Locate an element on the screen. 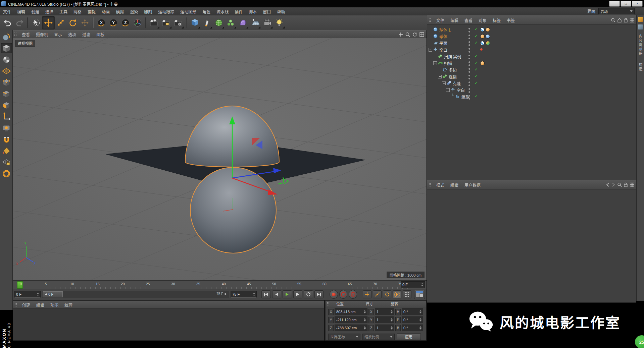 The image size is (644, 348). axis-mode-button is located at coordinates (6, 117).